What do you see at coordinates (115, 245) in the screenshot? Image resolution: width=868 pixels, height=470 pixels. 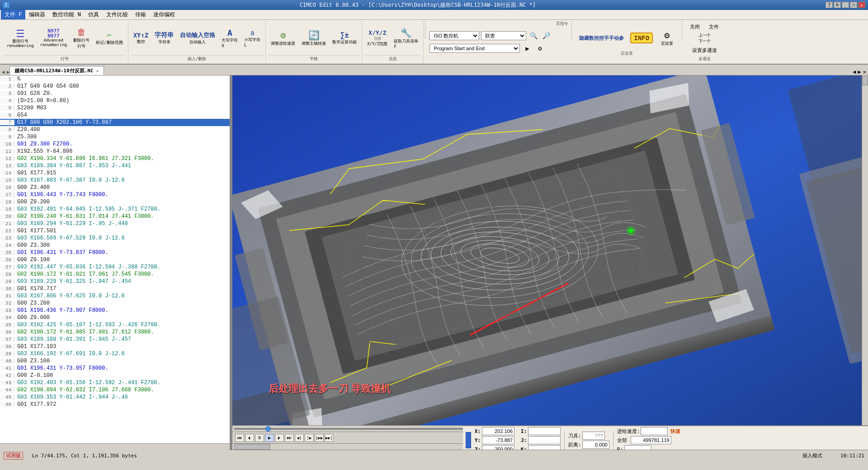 I see `code-line-24: 24G00 Z3.300` at bounding box center [115, 245].